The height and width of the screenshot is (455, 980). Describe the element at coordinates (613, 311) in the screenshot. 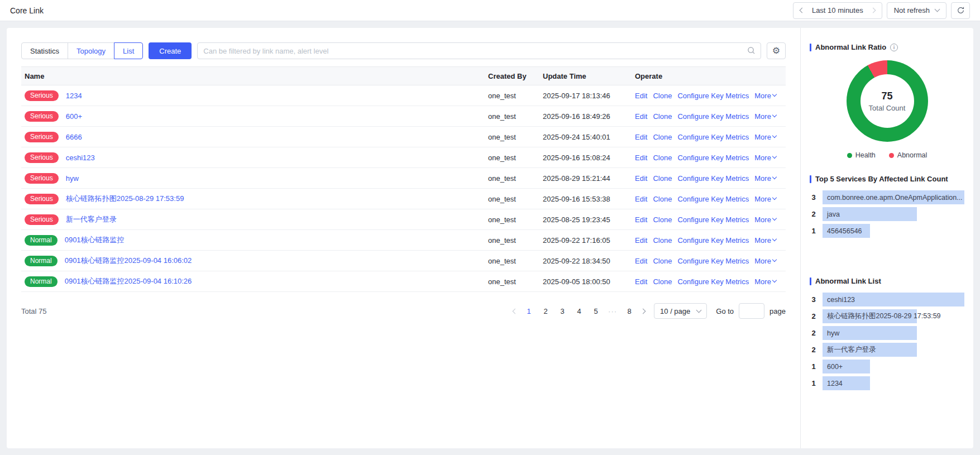

I see `pager-ellipsis: ···` at that location.